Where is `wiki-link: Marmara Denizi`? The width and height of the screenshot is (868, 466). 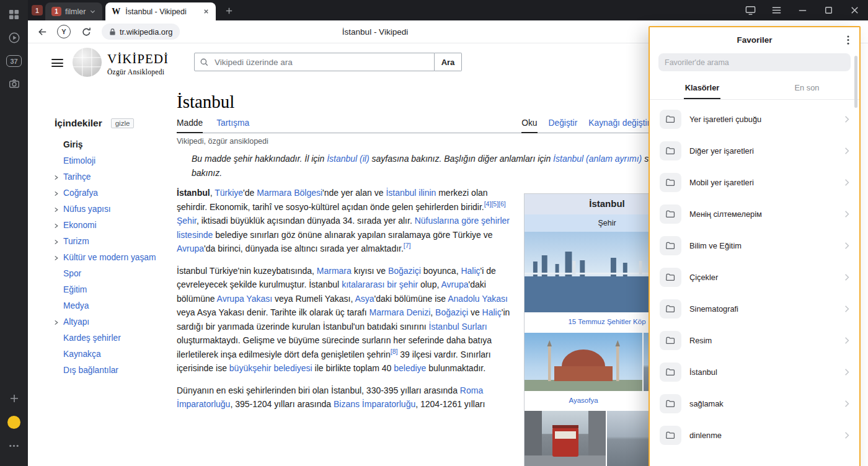
wiki-link: Marmara Denizi is located at coordinates (401, 312).